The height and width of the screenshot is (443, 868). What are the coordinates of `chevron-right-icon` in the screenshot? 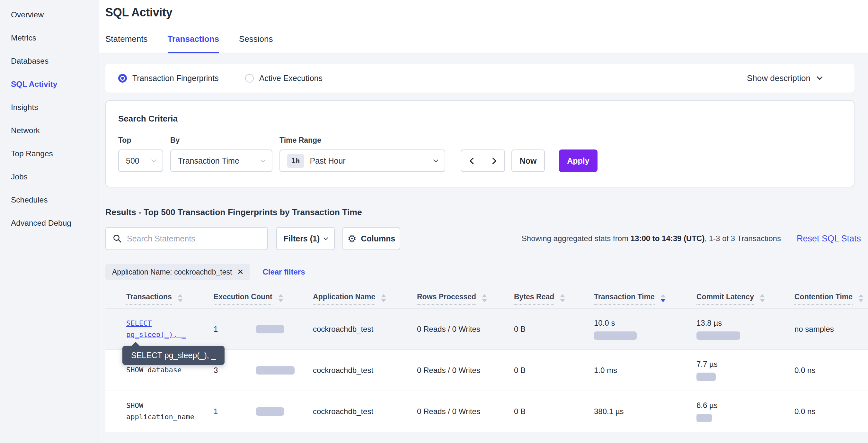 It's located at (493, 160).